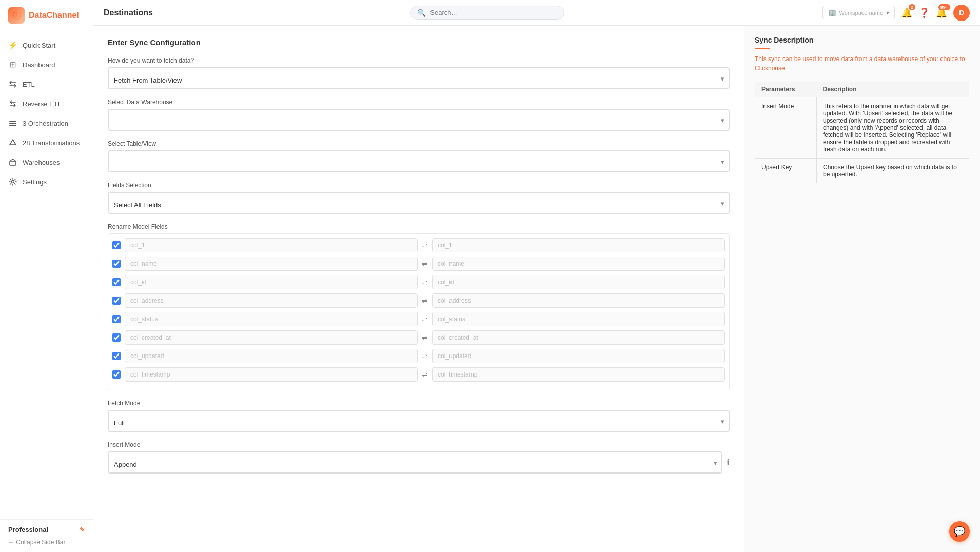 This screenshot has width=980, height=552. Describe the element at coordinates (46, 143) in the screenshot. I see `sidebar-item-transformations: 28 Transformations` at that location.